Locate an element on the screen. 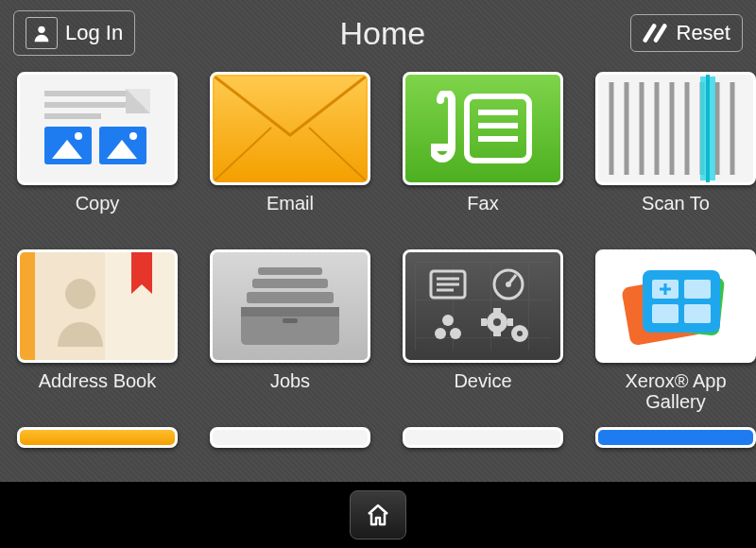 Image resolution: width=756 pixels, height=548 pixels. app-label: Fax is located at coordinates (482, 214).